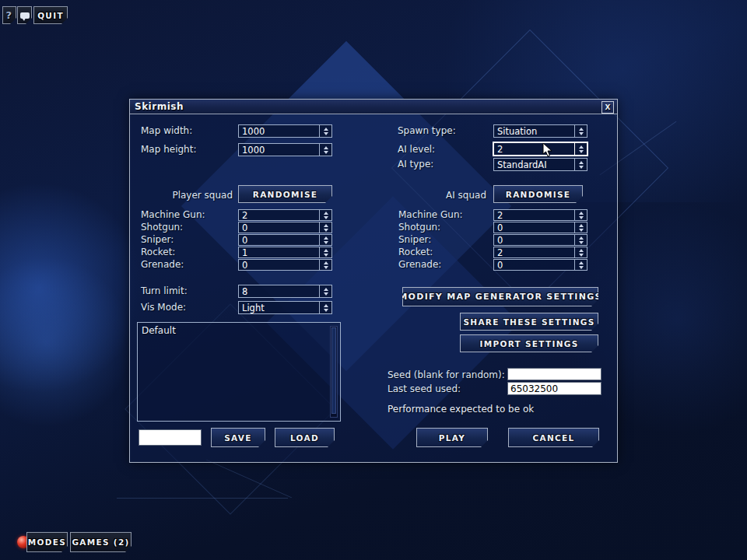 This screenshot has height=560, width=747. I want to click on ai-level-field: 2, so click(540, 149).